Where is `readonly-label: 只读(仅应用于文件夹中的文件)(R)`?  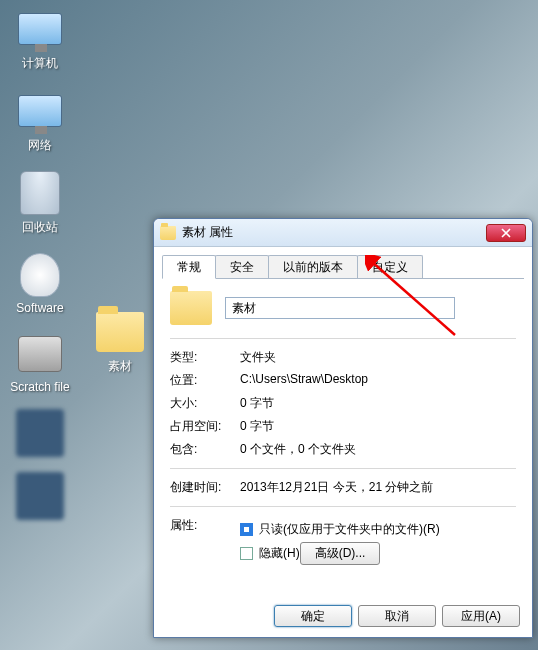 readonly-label: 只读(仅应用于文件夹中的文件)(R) is located at coordinates (350, 530).